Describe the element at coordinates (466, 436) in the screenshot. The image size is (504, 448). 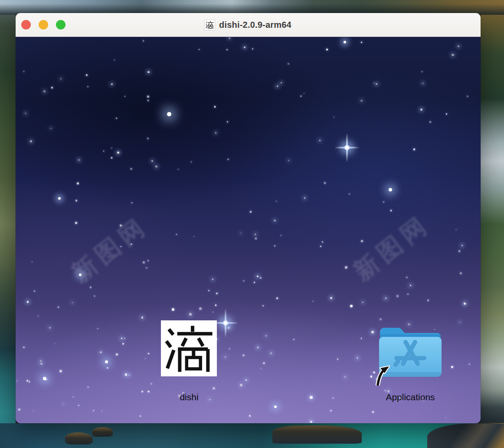
I see `coast-cliff` at that location.